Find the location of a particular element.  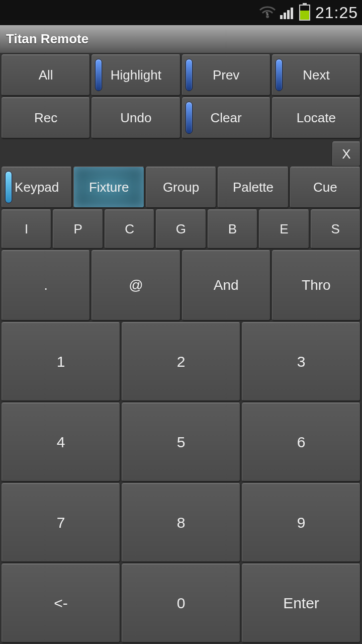

num-1-button: 1 is located at coordinates (61, 361).